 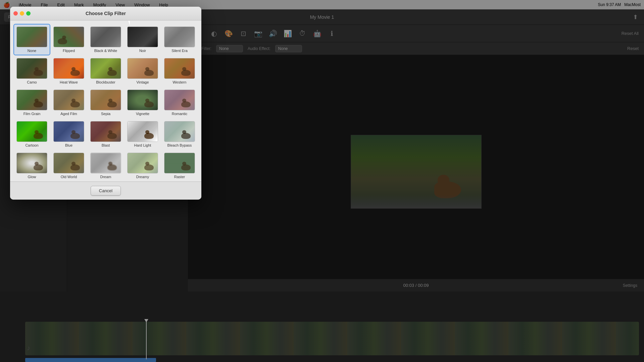 I want to click on dialog-title: Choose Clip Filter, so click(x=106, y=13).